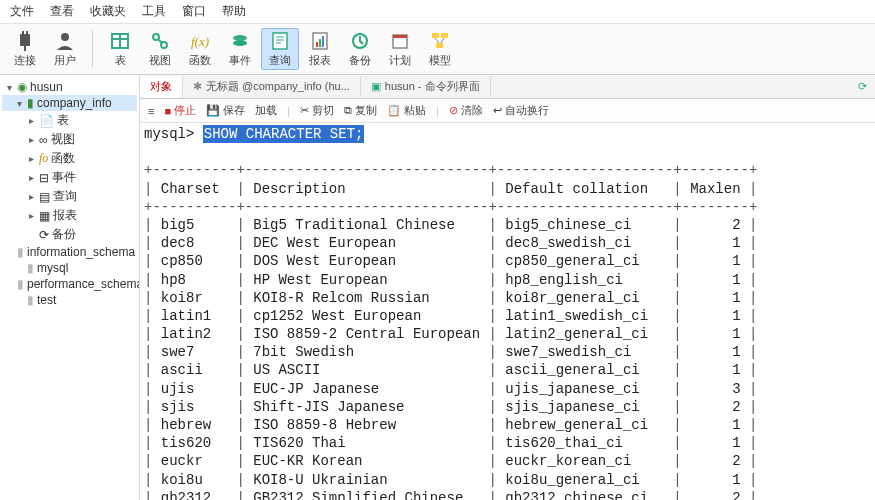  What do you see at coordinates (160, 60) in the screenshot?
I see `view-label: 视图` at bounding box center [160, 60].